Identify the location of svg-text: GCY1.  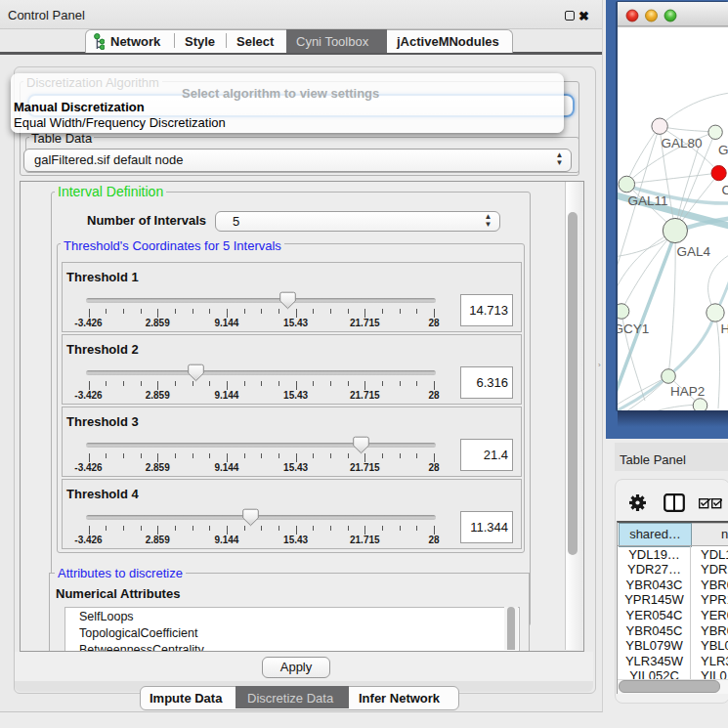
(631, 328).